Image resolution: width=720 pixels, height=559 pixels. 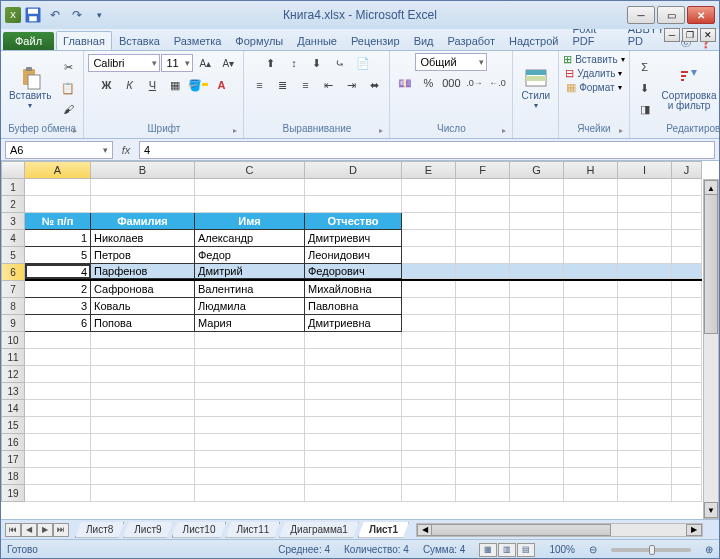 I want to click on cell-F17, so click(x=483, y=460).